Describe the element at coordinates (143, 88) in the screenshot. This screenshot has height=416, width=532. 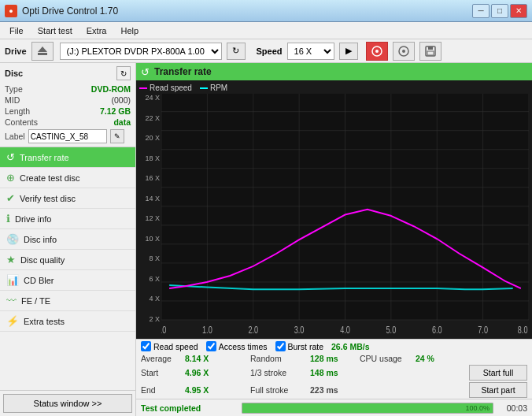
I see `legend-read-speed-dot` at that location.